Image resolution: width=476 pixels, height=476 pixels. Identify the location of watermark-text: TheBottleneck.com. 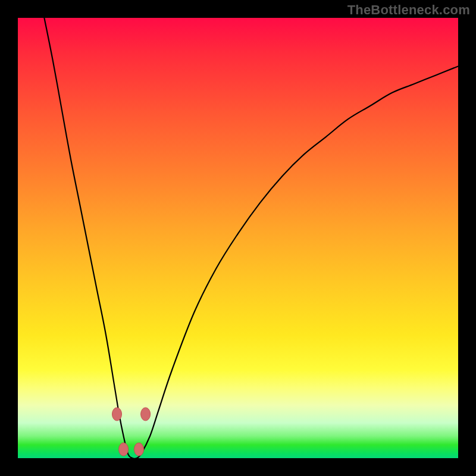
(409, 10).